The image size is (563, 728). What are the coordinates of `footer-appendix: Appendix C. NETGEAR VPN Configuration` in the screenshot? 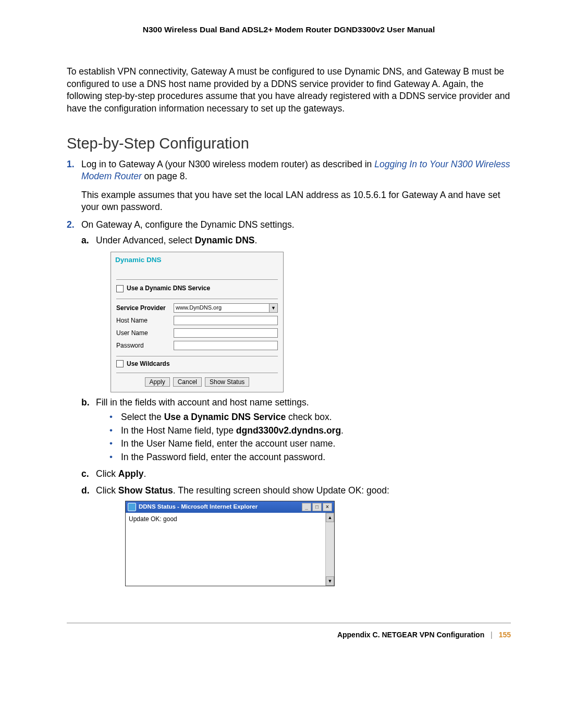 It's located at (411, 635).